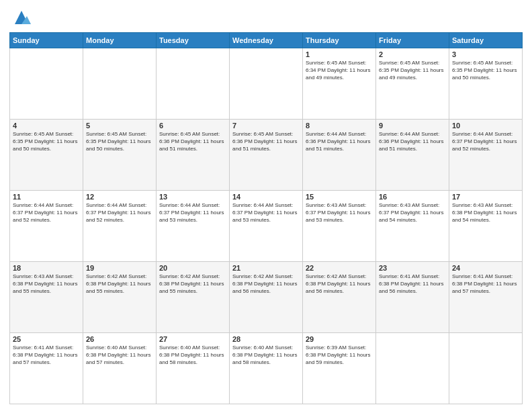 The height and width of the screenshot is (411, 532). I want to click on day-number: 8, so click(339, 126).